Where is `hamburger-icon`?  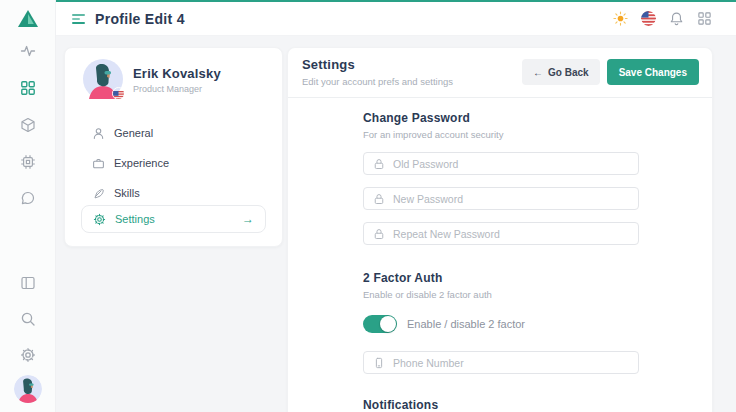 hamburger-icon is located at coordinates (78, 19).